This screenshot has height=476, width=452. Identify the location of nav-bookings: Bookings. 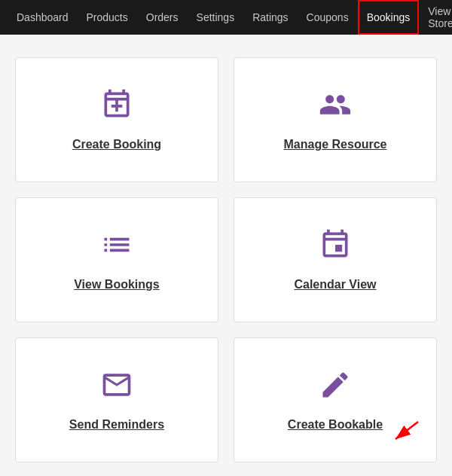
(389, 17).